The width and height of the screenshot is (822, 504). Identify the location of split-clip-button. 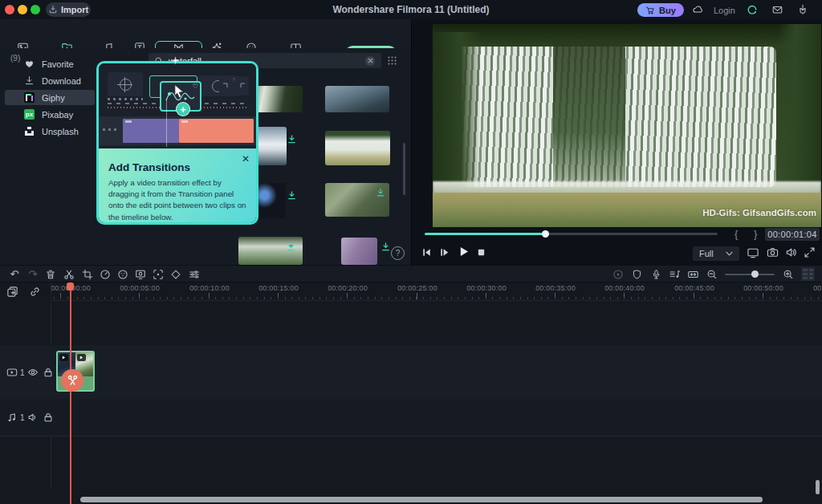
(72, 380).